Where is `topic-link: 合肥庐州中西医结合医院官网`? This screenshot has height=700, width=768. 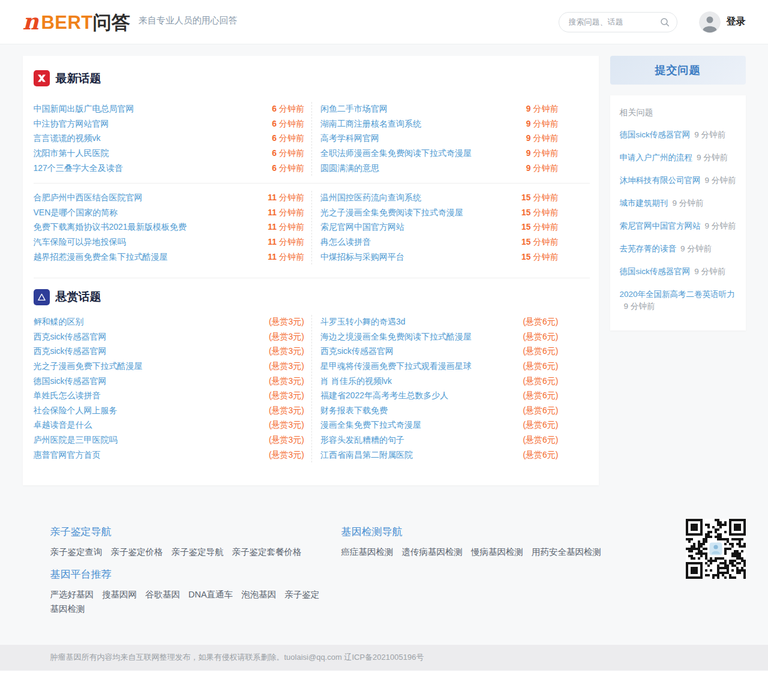 topic-link: 合肥庐州中西医结合医院官网 is located at coordinates (88, 198).